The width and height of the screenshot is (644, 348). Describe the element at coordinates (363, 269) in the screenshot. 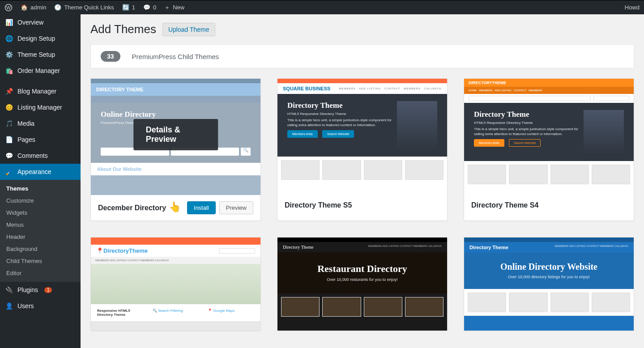

I see `theme-preview-hero: Restaurant Directory` at that location.